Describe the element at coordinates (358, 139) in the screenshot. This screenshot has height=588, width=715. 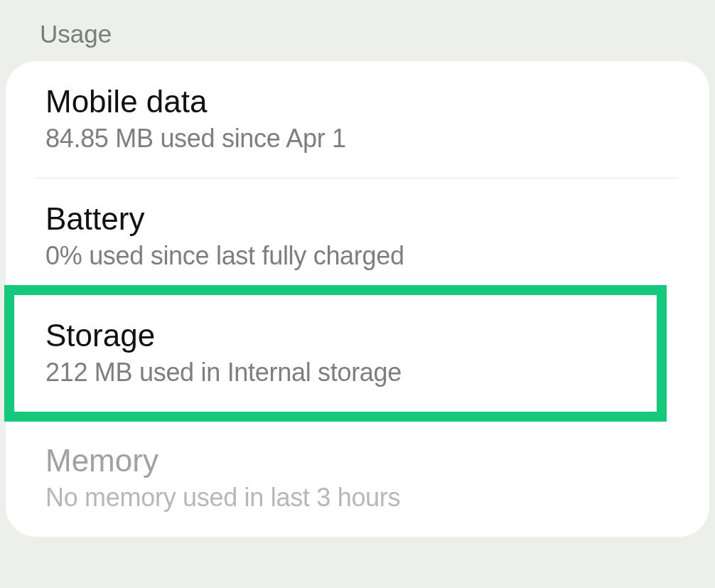
I see `mobile-data-subtitle: 84.85 MB used since Apr 1` at that location.